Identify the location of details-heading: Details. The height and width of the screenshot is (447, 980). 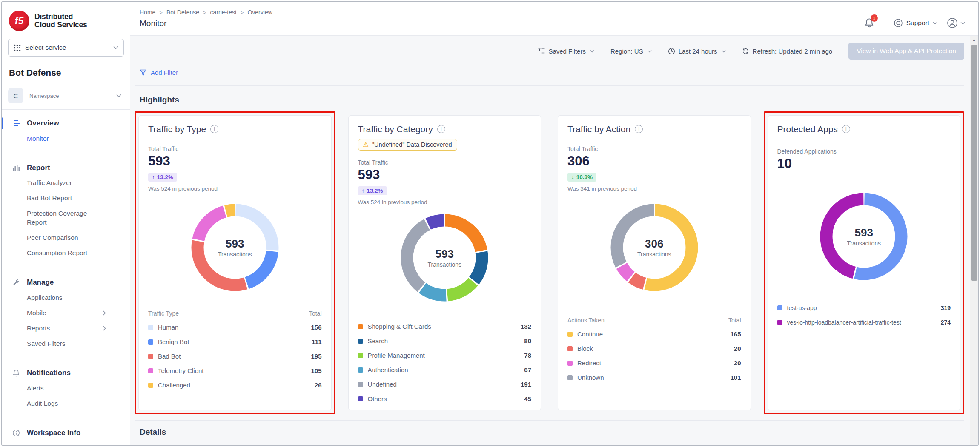
(552, 432).